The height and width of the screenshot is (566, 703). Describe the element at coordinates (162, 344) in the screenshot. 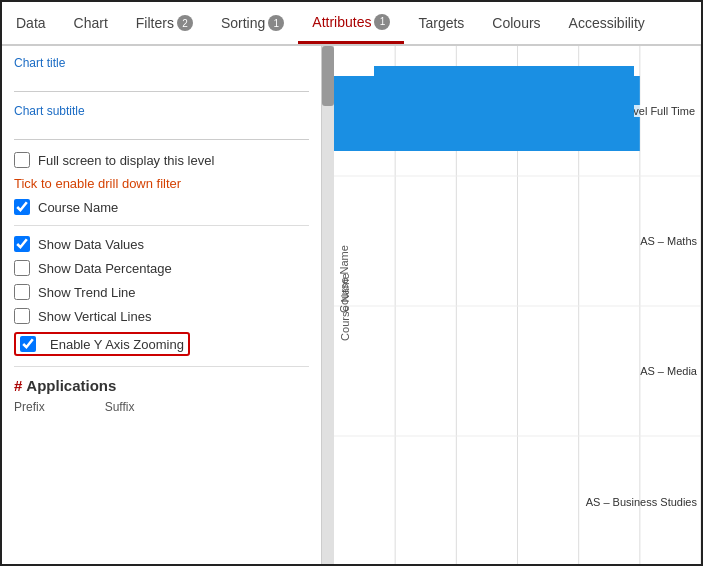

I see `enable-y-axis-zooming-row: Enable Y Axis Zooming` at that location.